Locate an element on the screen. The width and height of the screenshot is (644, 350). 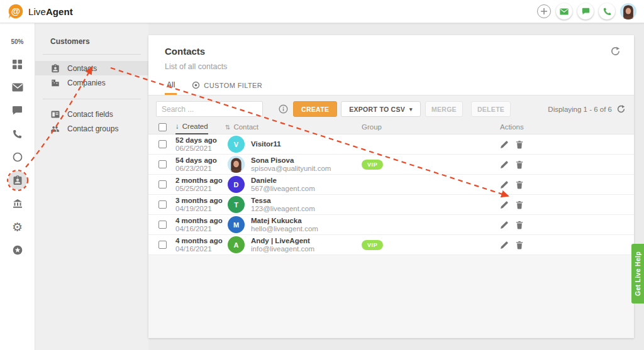
export-to-csv-button: EXPORT TO CSV ▾ is located at coordinates (381, 109).